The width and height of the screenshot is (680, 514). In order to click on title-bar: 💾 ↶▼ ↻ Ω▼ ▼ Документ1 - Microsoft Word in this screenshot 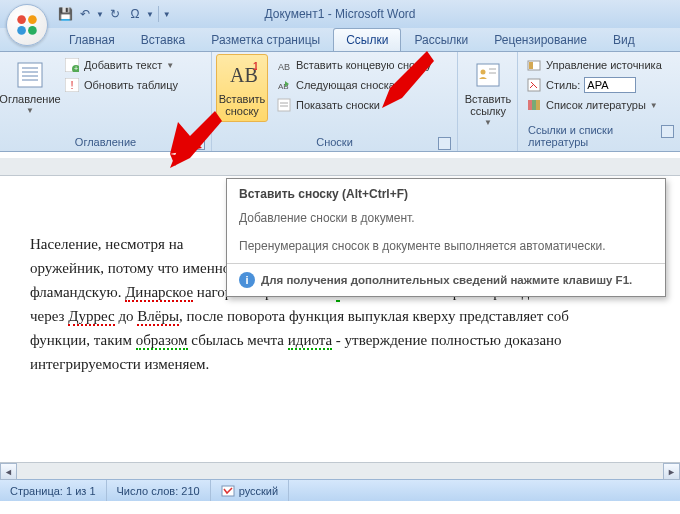, I will do `click(340, 14)`.